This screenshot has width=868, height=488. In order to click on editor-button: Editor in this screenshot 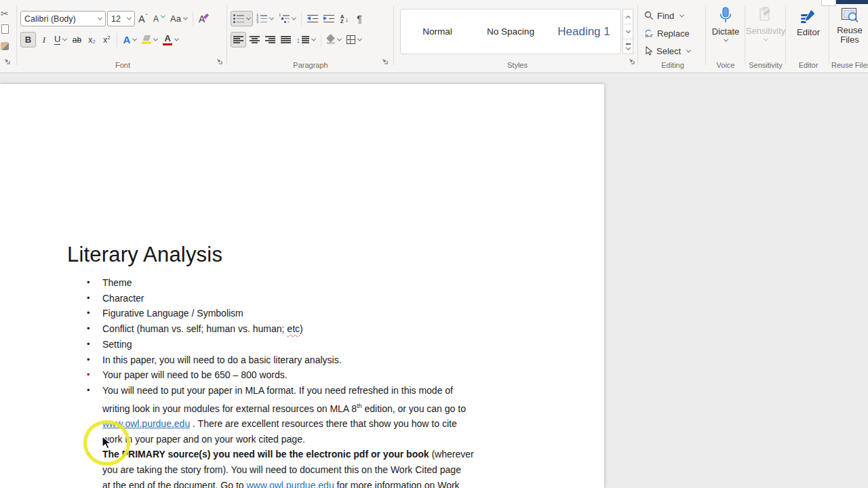, I will do `click(808, 23)`.